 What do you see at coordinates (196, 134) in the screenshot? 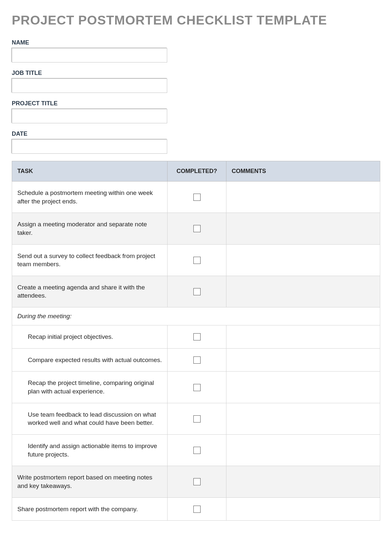
I see `date-label: DATE` at bounding box center [196, 134].